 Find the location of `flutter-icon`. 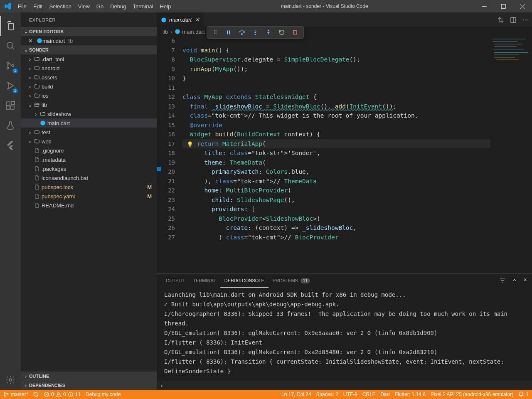

flutter-icon is located at coordinates (10, 145).